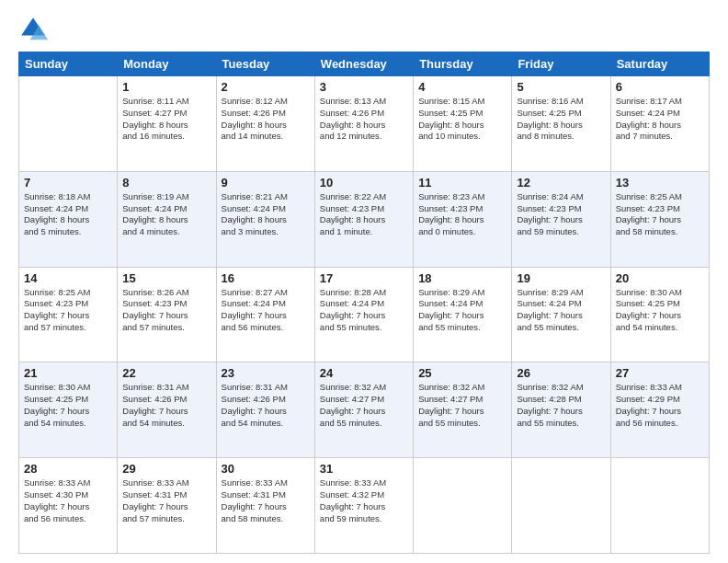  Describe the element at coordinates (68, 500) in the screenshot. I see `cell-info: Sunrise: 8:33 AMSunset: 4:30 PMDaylight:…` at that location.